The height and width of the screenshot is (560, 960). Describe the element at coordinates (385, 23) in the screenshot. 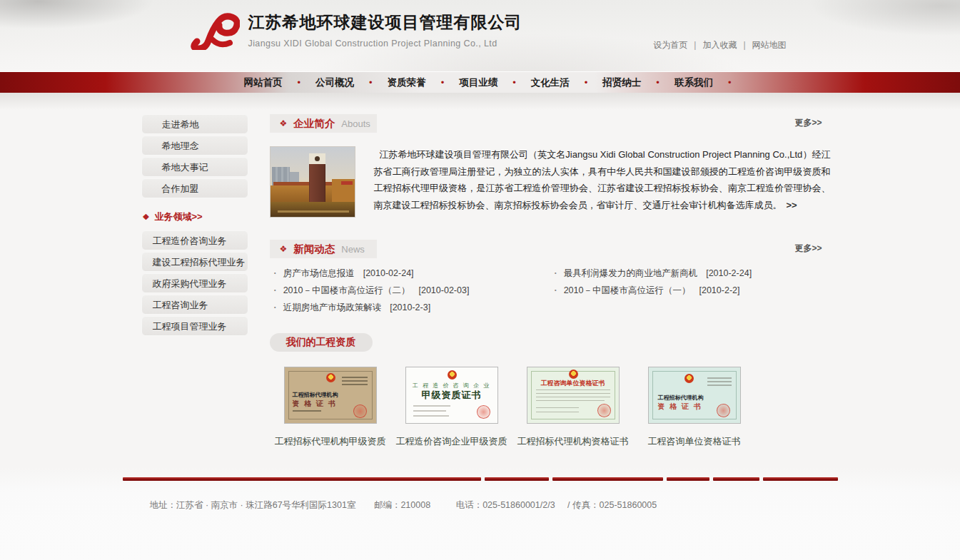

I see `company-name: 江苏希地环球建设项目管理有限公司` at that location.